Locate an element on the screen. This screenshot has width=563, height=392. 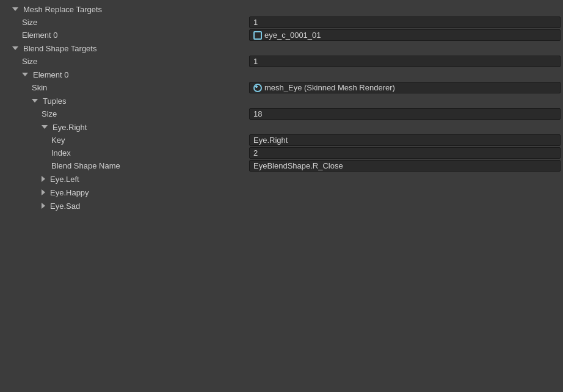
skinned-mesh-icon is located at coordinates (258, 88).